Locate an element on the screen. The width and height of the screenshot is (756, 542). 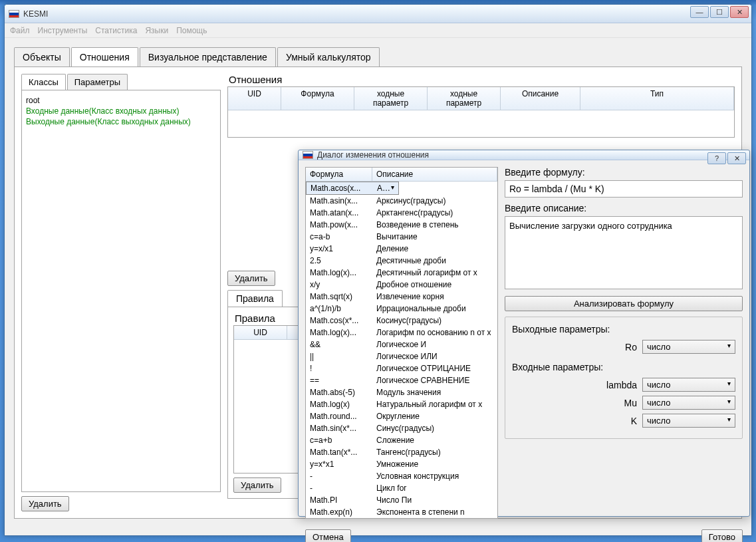
formula-row: !Логическое ОТРИЦАНИЕ is located at coordinates (402, 368).